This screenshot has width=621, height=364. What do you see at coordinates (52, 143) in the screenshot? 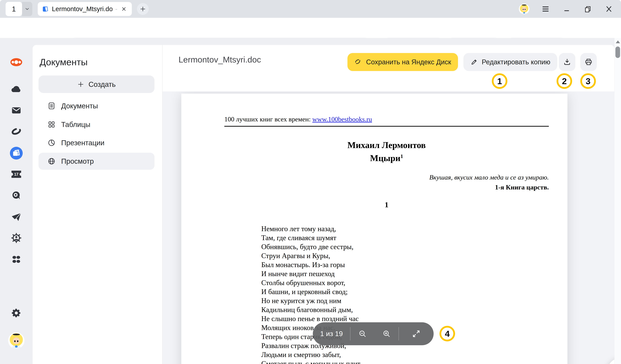
I see `pie-chart-icon` at bounding box center [52, 143].